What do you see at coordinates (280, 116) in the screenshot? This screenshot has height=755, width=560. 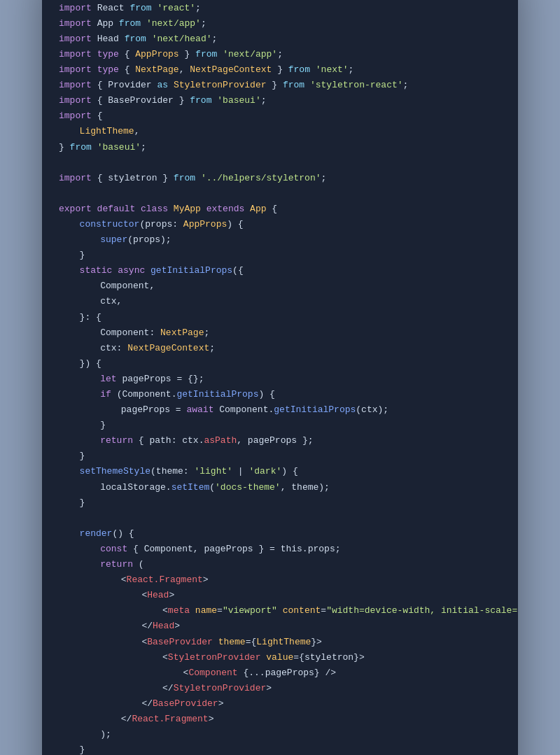 I see `code-line: import {` at bounding box center [280, 116].